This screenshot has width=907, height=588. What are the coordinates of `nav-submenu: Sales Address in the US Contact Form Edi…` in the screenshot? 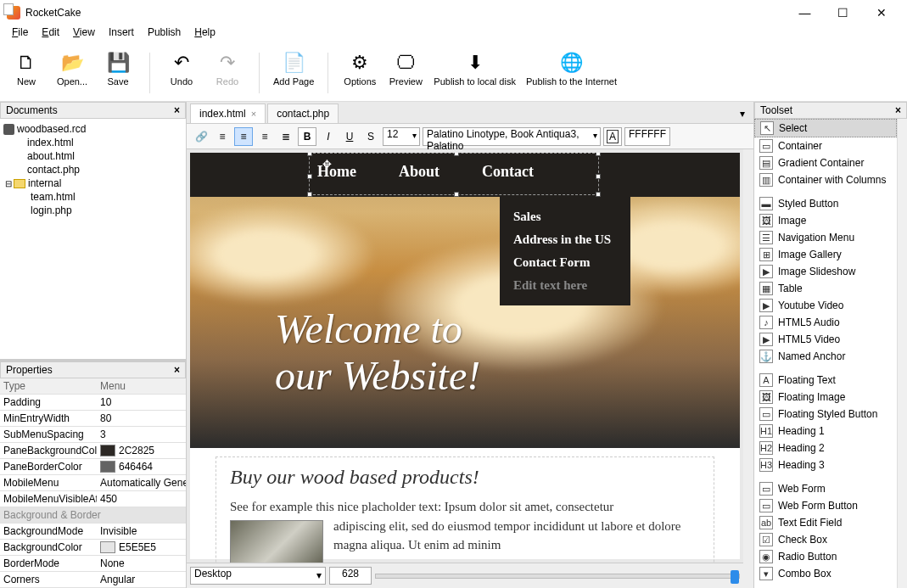 It's located at (565, 251).